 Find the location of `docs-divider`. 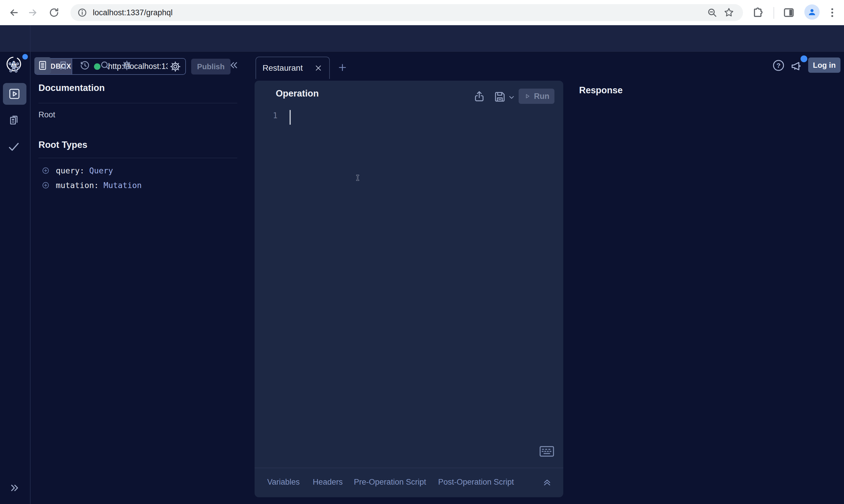

docs-divider is located at coordinates (138, 103).